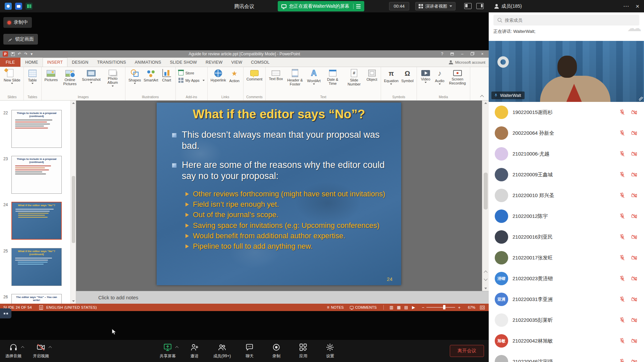 The height and width of the screenshot is (362, 644). I want to click on member-row: 210210006-尤越, so click(566, 154).